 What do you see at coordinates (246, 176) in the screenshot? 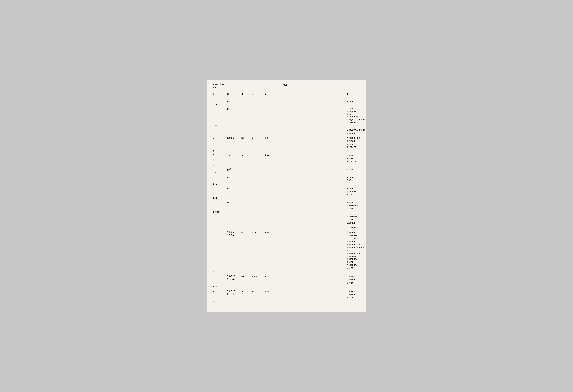
I see `cell-r7-c3` at bounding box center [246, 176].